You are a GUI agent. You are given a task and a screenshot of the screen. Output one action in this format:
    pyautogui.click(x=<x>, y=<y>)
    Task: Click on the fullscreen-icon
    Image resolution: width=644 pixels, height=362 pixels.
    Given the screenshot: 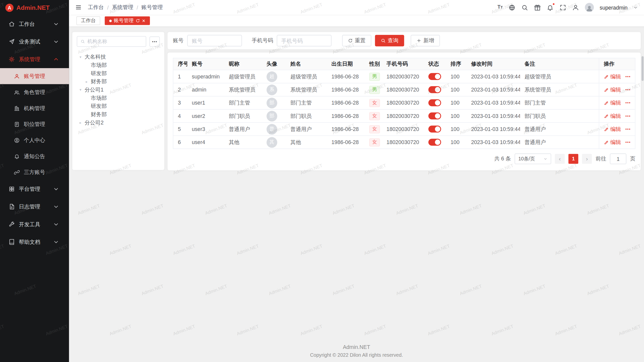 What is the action you would take?
    pyautogui.click(x=563, y=8)
    